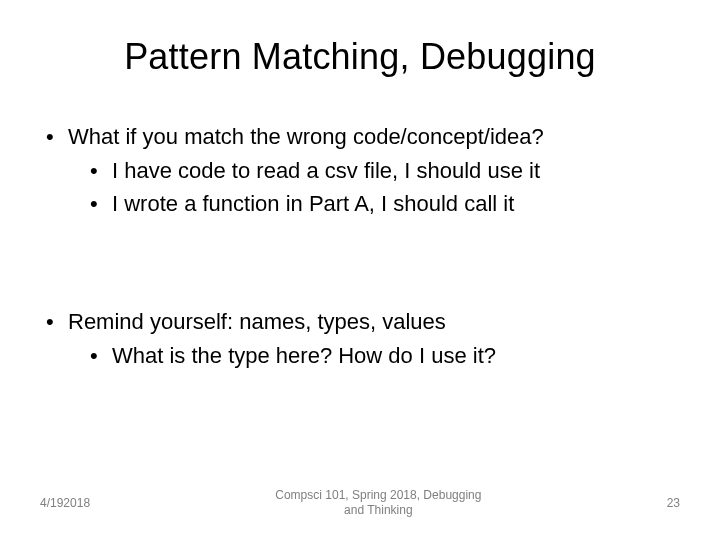 The height and width of the screenshot is (540, 720). Describe the element at coordinates (374, 356) in the screenshot. I see `sub-bullet-list: What is the type here? How do I use it?` at that location.